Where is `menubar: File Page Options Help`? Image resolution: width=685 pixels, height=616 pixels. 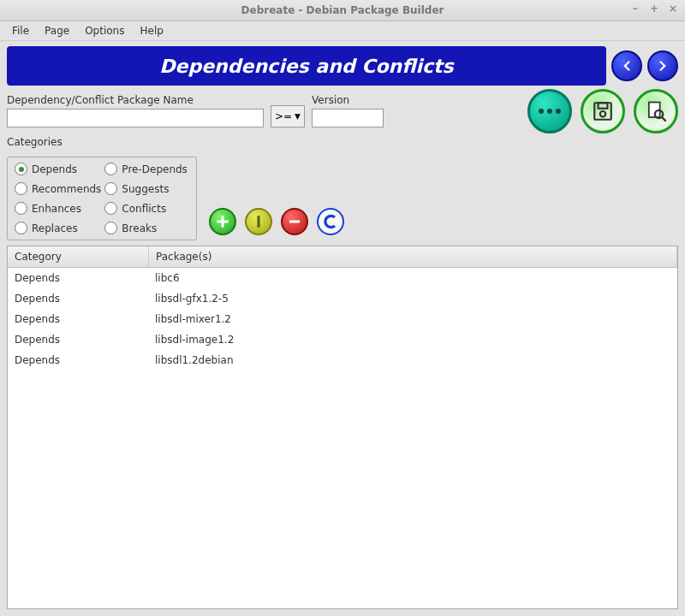
menubar: File Page Options Help is located at coordinates (342, 31).